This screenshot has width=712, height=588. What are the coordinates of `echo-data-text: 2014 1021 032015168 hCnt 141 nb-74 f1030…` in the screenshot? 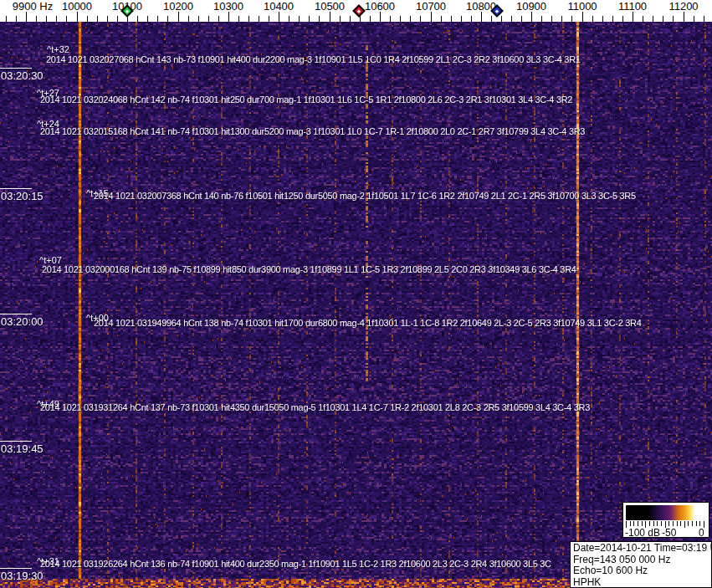 It's located at (313, 131).